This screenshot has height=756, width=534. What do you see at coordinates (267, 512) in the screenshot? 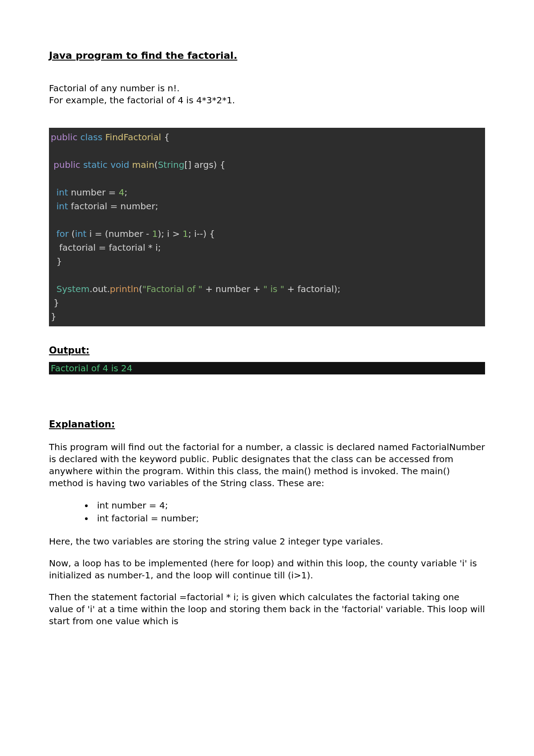
I see `variable-list: int number = 4; int factorial = number;` at bounding box center [267, 512].